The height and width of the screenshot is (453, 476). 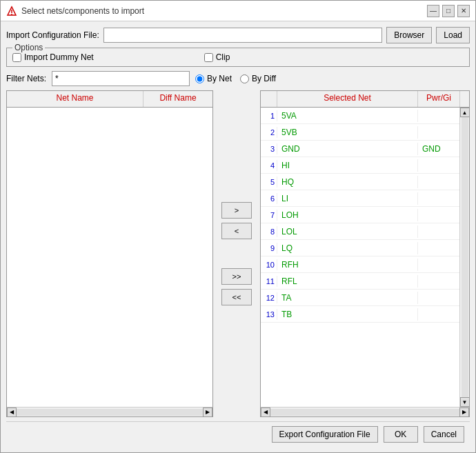 I want to click on filter-input, so click(x=121, y=79).